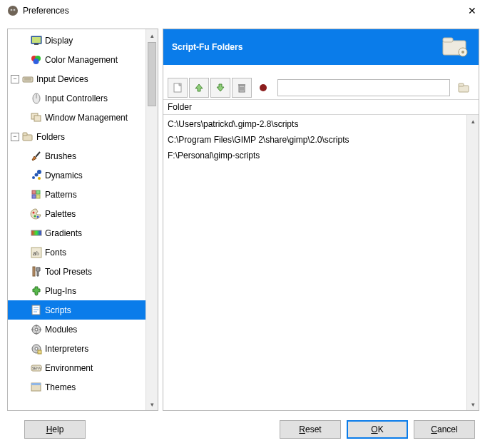 The image size is (485, 448). What do you see at coordinates (77, 291) in the screenshot?
I see `tree-item-plugins: Plug-Ins` at bounding box center [77, 291].